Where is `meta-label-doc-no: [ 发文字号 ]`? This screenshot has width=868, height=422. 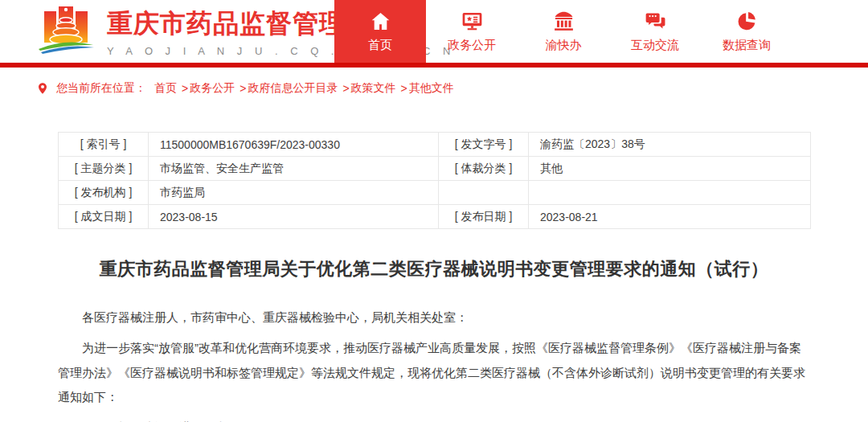 meta-label-doc-no: [ 发文字号 ] is located at coordinates (484, 145).